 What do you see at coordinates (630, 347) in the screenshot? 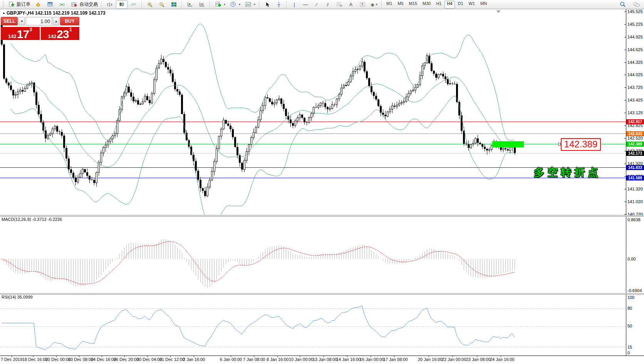
I see `indicator-axis-label: 15` at bounding box center [630, 347].